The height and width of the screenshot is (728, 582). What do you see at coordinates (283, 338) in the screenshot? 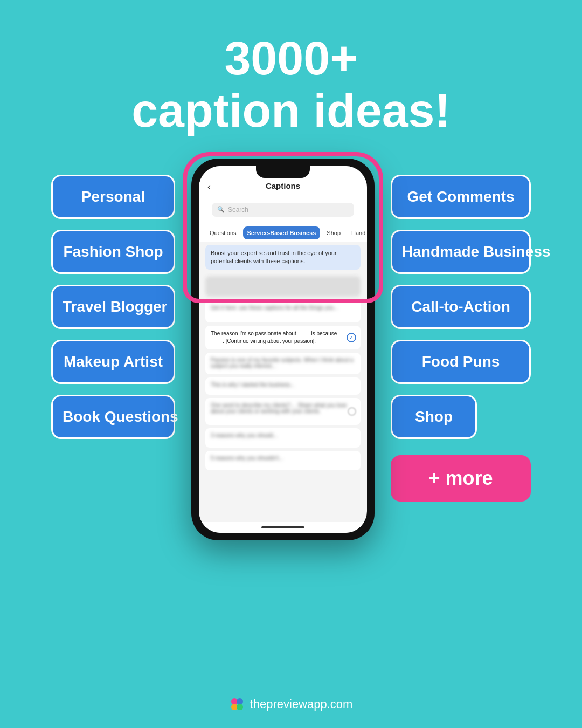
I see `caption-item-active: The reason I'm so passionate about ____ …` at bounding box center [283, 338].